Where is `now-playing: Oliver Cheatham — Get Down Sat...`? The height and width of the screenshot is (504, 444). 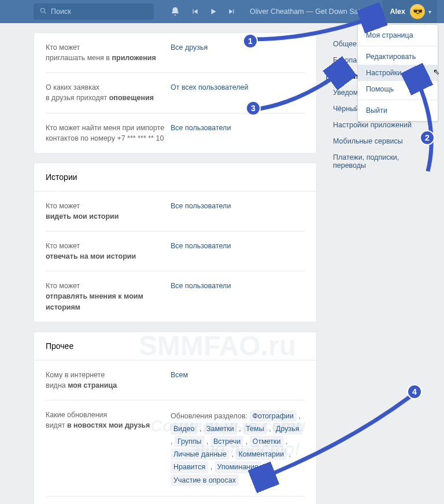
now-playing: Oliver Cheatham — Get Down Sat... is located at coordinates (304, 12).